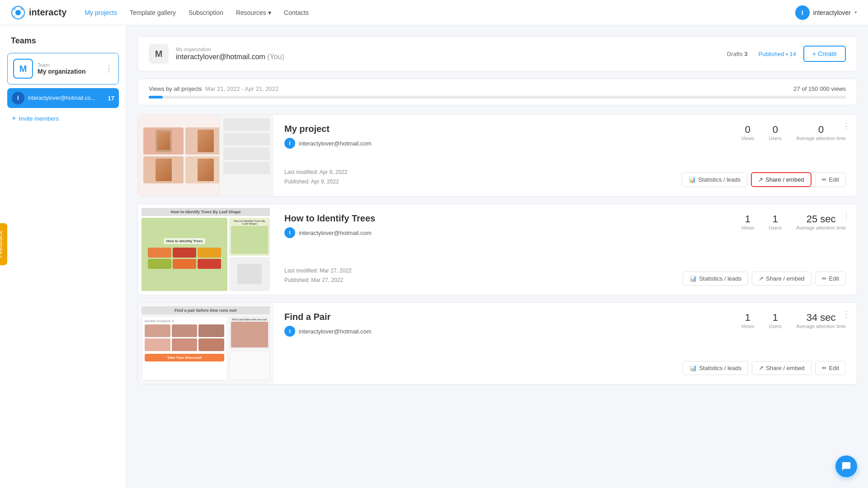 This screenshot has height=488, width=868. Describe the element at coordinates (254, 13) in the screenshot. I see `nav-resources: Resources ▾` at that location.